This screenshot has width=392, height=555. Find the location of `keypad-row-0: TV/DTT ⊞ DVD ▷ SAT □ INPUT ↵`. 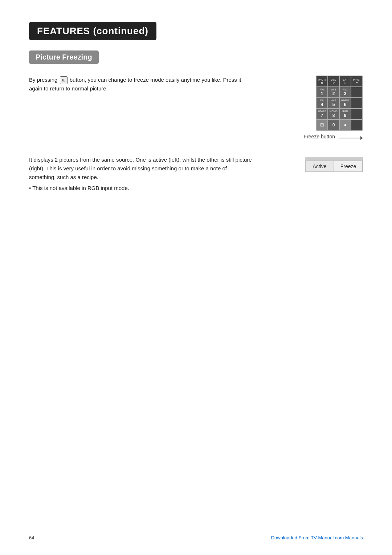

keypad-row-0: TV/DTT ⊞ DVD ▷ SAT □ INPUT ↵ is located at coordinates (339, 81).